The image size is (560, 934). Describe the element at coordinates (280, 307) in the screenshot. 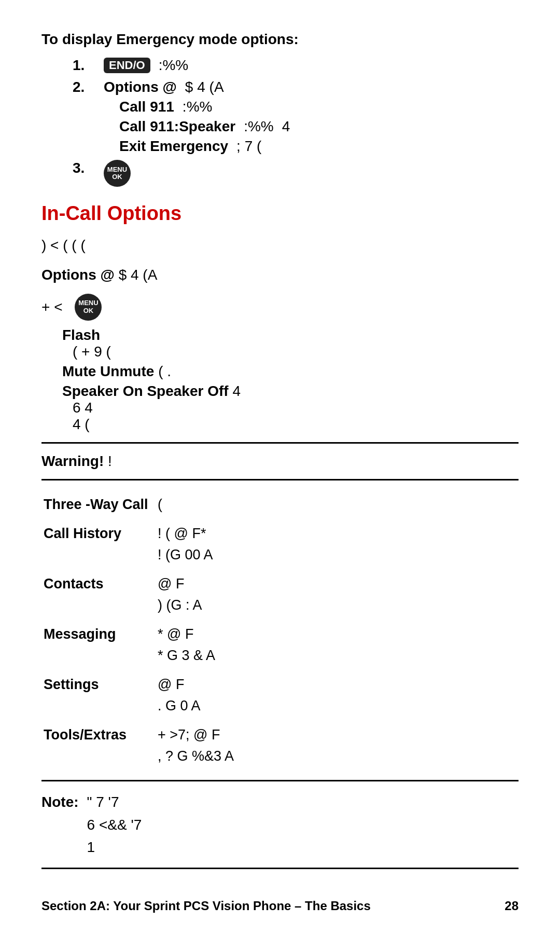

I see `in-call-line2-row: + < MENUOK` at that location.